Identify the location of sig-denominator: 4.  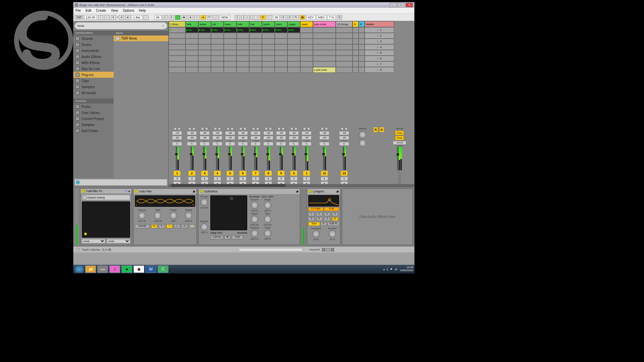
(121, 17).